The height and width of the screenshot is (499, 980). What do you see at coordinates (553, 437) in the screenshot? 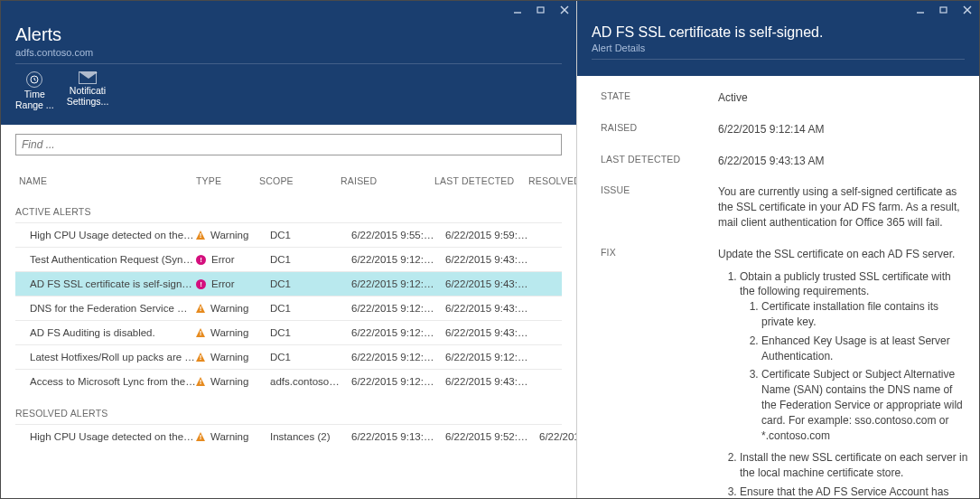
I see `cell-resolved: 6/22/2015 9:53:58` at bounding box center [553, 437].